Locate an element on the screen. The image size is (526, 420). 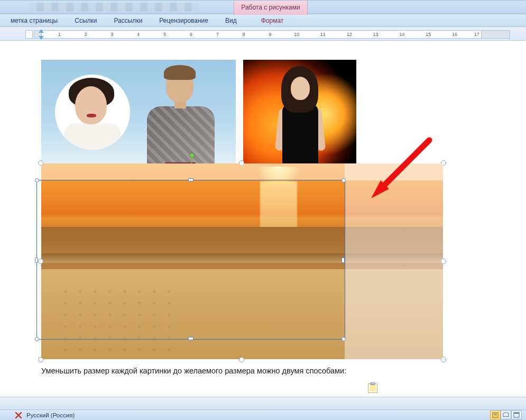
horizontal-ruler: 1 2 3 4 5 6 7 8 9 10 11 12 13 14 15 16 1… is located at coordinates (272, 34).